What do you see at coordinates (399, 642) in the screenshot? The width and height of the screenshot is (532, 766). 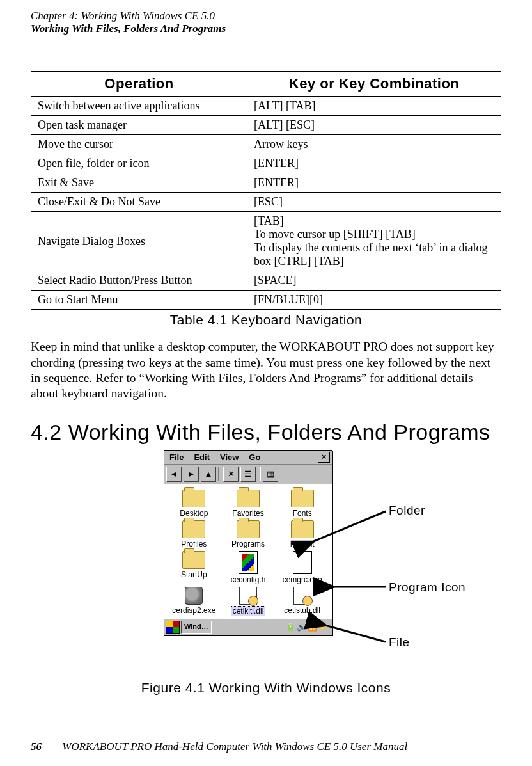 I see `callout-file: File` at bounding box center [399, 642].